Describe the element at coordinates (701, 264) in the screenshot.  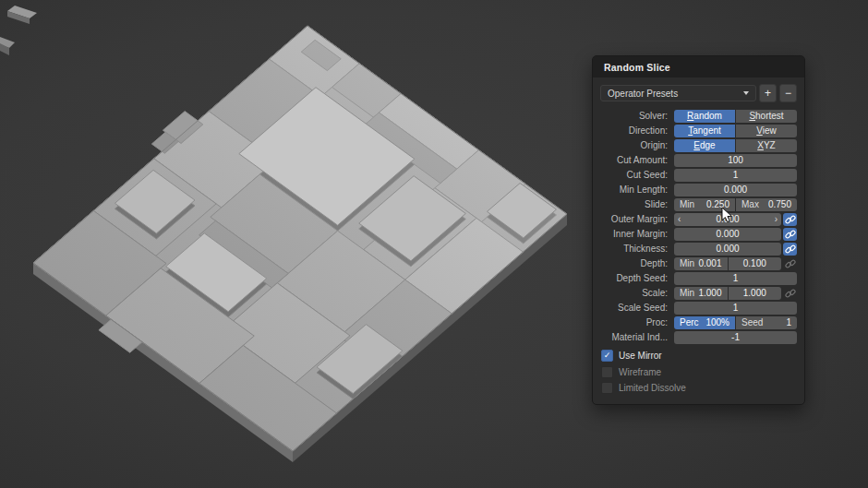
I see `depth-min-field: Min 0.001` at that location.